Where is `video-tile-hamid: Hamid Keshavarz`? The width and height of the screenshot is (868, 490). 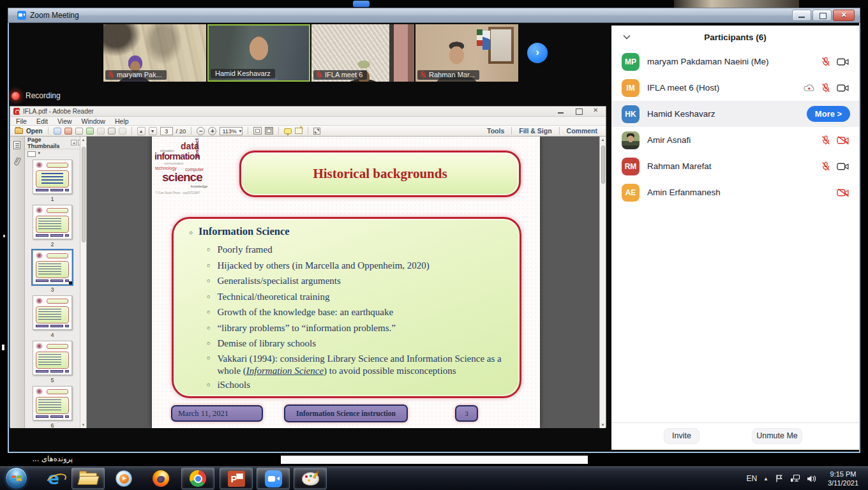
video-tile-hamid: Hamid Keshavarz is located at coordinates (259, 53).